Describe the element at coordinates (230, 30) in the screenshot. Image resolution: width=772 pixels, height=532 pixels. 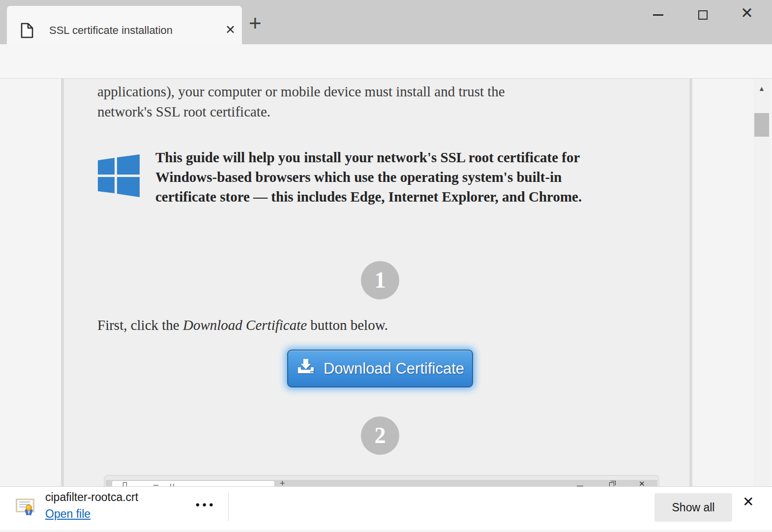
I see `tab-close-icon: ✕` at that location.